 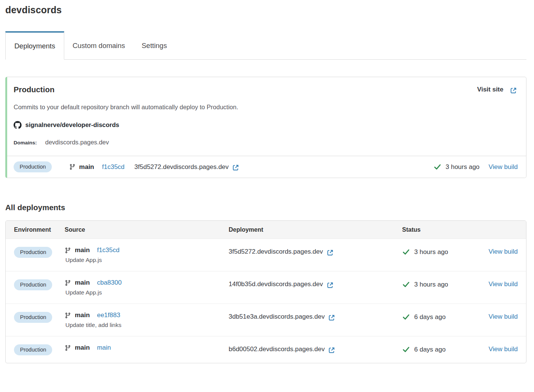 What do you see at coordinates (77, 142) in the screenshot?
I see `domains-value: devdiscords.pages.dev` at bounding box center [77, 142].